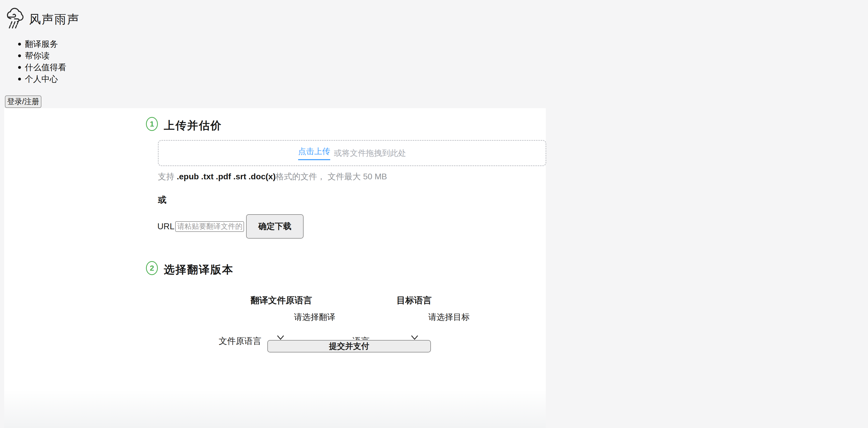  Describe the element at coordinates (162, 200) in the screenshot. I see `or-divider: 或` at that location.